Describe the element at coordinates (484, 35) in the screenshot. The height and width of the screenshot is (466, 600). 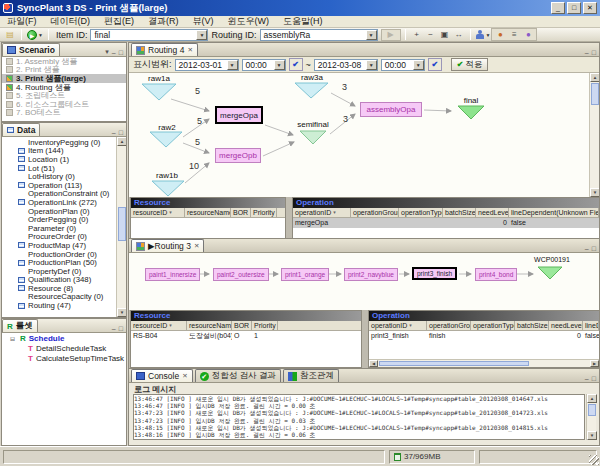
I see `resource-group-button: ▼` at that location.